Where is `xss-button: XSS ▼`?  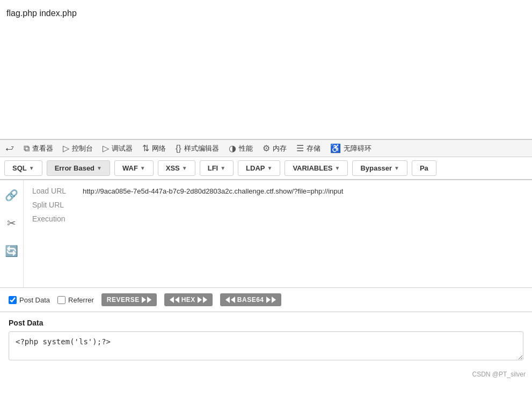
xss-button: XSS ▼ is located at coordinates (177, 168).